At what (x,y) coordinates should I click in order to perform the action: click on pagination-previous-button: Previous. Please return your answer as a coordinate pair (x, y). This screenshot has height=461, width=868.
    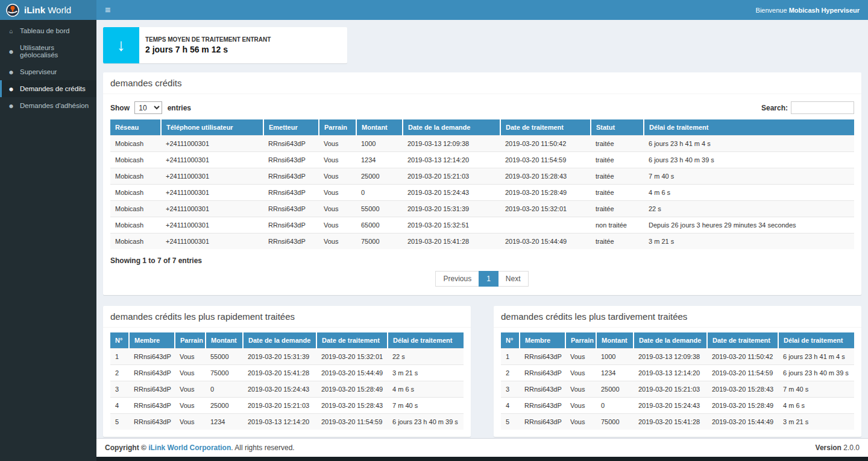
    Looking at the image, I should click on (457, 279).